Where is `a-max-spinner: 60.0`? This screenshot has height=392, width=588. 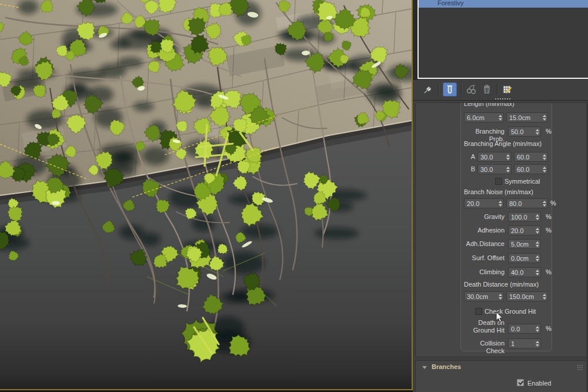
a-max-spinner: 60.0 is located at coordinates (531, 157).